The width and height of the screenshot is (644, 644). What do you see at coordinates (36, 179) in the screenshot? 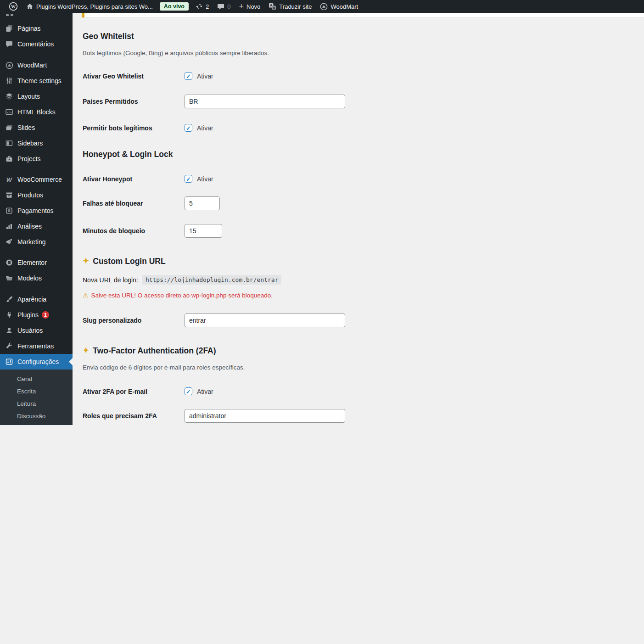
I see `sidebar-item-woocommerce: W WooCommerce` at bounding box center [36, 179].